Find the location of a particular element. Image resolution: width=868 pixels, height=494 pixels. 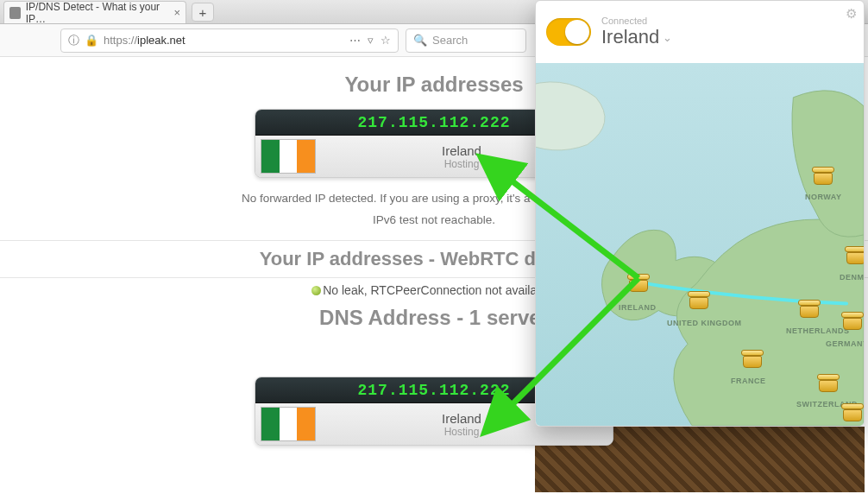

status-dot-ok-icon is located at coordinates (316, 290).